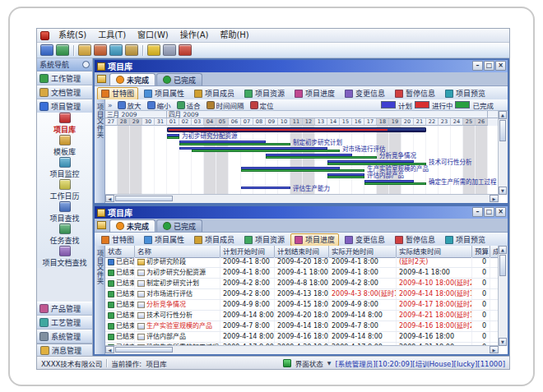  Describe the element at coordinates (154, 50) in the screenshot. I see `lock-icon` at that location.